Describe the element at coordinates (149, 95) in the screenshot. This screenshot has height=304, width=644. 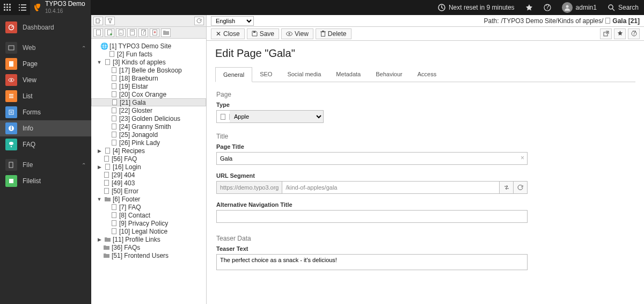
I see `tree-node: [20] Cox Orange` at that location.